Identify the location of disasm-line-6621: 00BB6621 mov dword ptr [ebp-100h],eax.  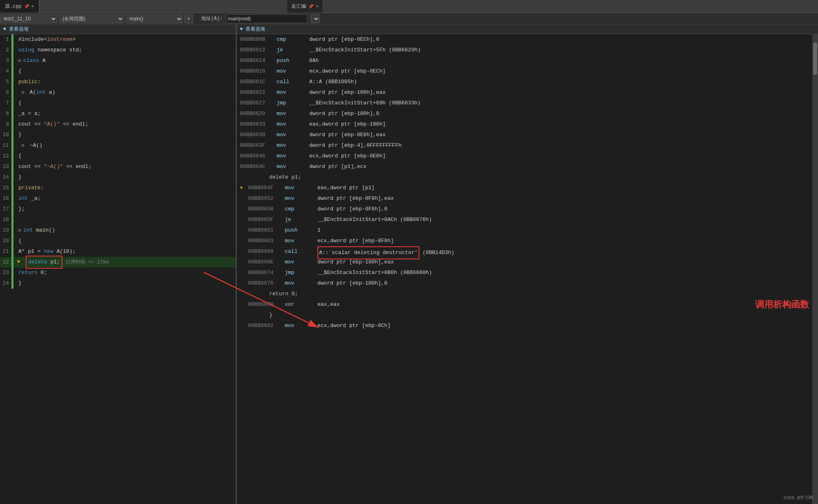
(525, 93).